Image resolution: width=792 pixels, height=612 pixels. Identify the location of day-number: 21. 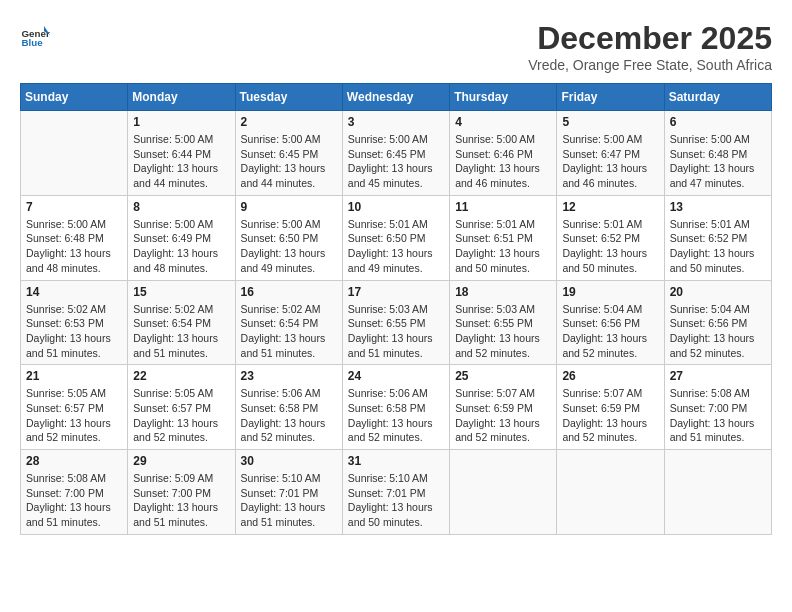
(74, 376).